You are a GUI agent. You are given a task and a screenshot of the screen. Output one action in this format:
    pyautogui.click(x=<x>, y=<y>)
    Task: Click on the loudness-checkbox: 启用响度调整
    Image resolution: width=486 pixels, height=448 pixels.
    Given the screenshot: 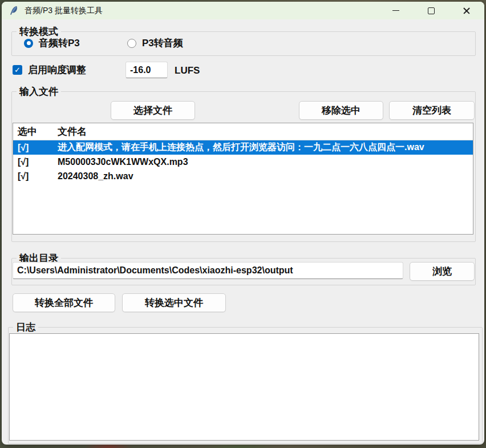 What is the action you would take?
    pyautogui.click(x=49, y=70)
    